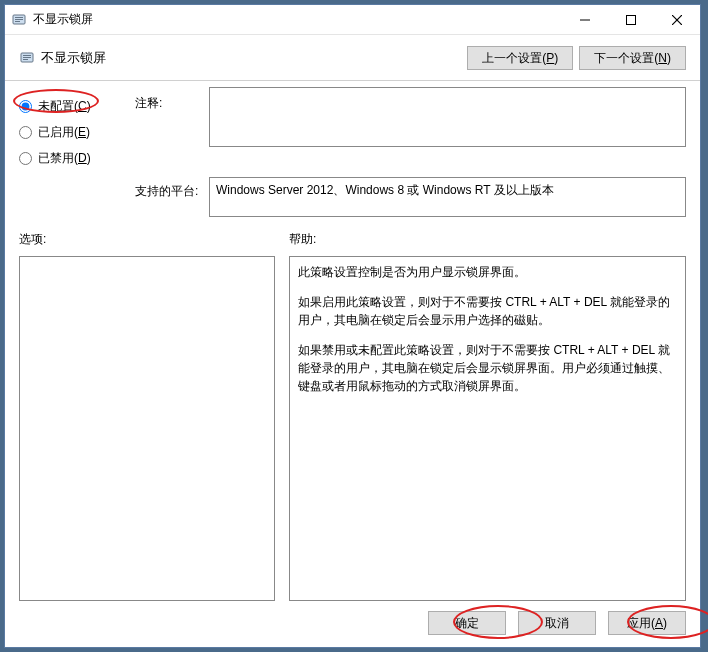 Image resolution: width=708 pixels, height=652 pixels. Describe the element at coordinates (77, 132) in the screenshot. I see `radio-enabled: 已启用(E)` at that location.